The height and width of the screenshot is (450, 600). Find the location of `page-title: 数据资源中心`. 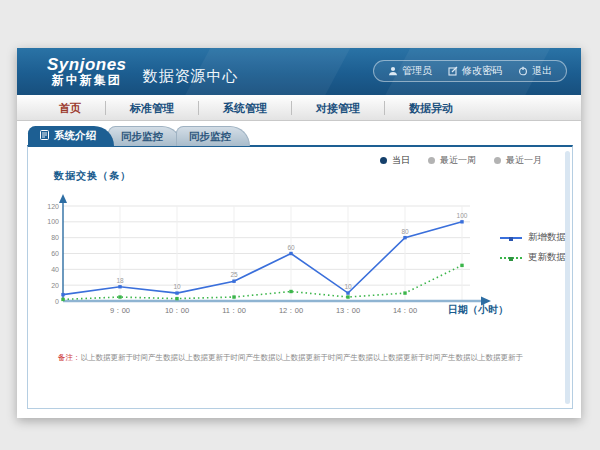

page-title: 数据资源中心 is located at coordinates (191, 76).